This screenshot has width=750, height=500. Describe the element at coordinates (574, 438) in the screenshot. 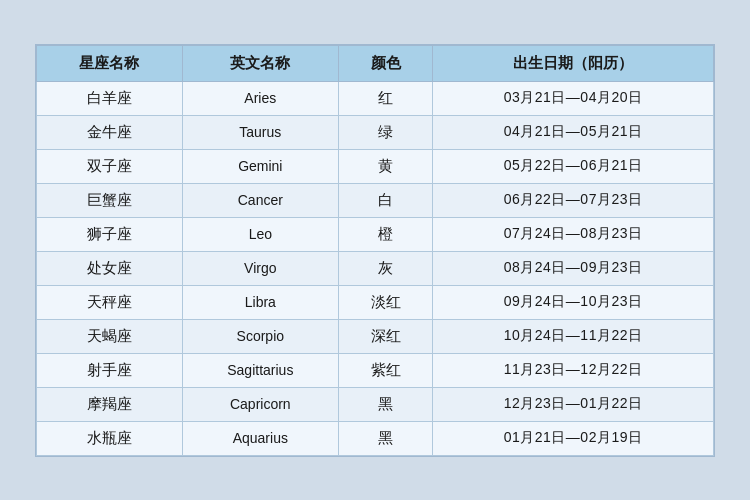

I see `cell-date: 01月21日—02月19日` at that location.